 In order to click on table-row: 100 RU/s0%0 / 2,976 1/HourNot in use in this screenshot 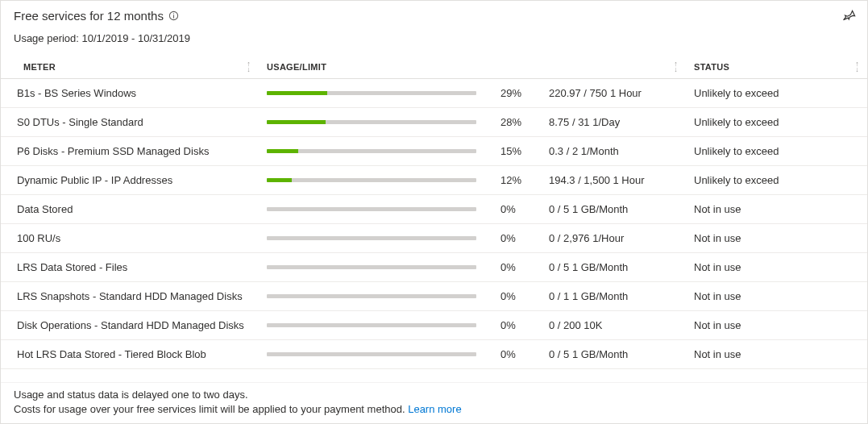, I will do `click(434, 239)`.